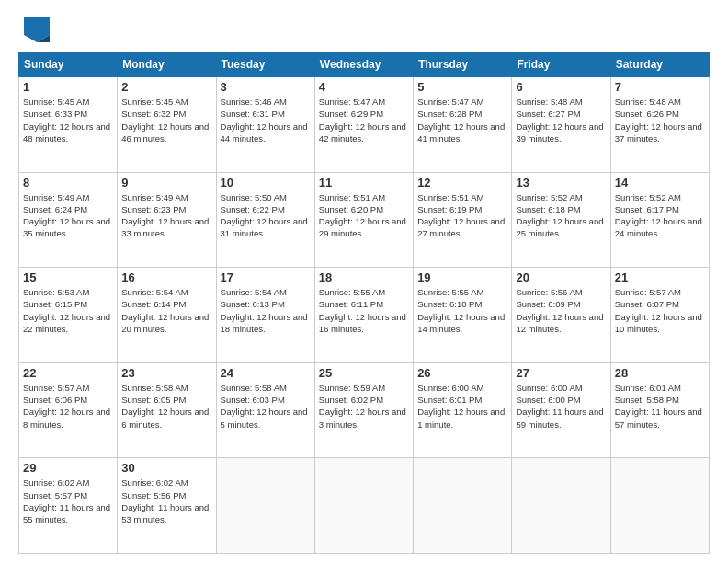  Describe the element at coordinates (561, 278) in the screenshot. I see `day-number: 20` at that location.